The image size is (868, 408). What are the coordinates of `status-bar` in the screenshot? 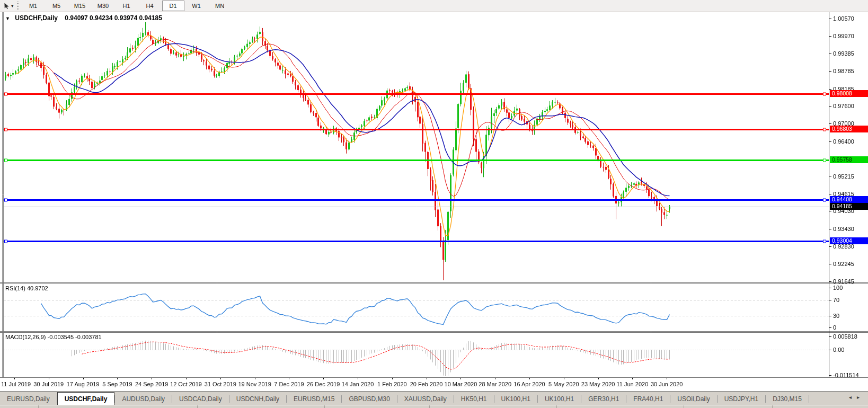 It's located at (434, 406).